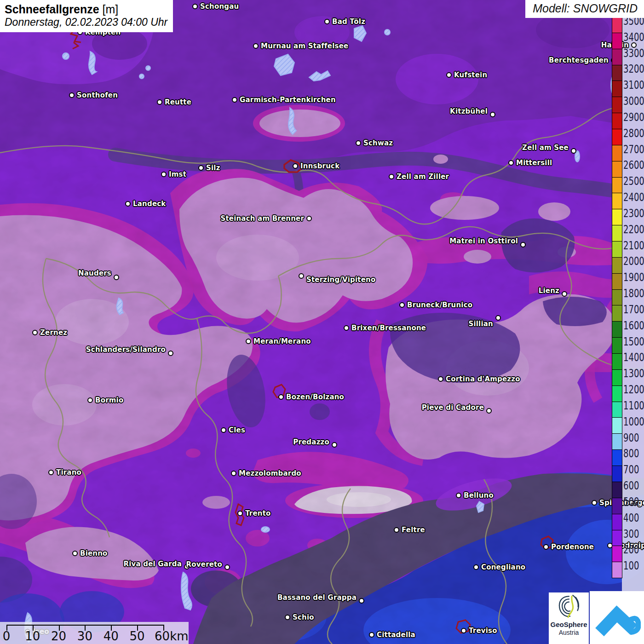 This screenshot has height=644, width=644. What do you see at coordinates (126, 350) in the screenshot?
I see `city-label: Schlanders/Silandro` at bounding box center [126, 350].